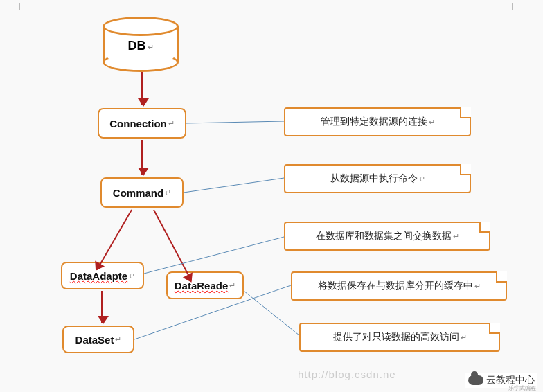 Image resolution: width=543 pixels, height=392 pixels. Describe the element at coordinates (137, 46) in the screenshot. I see `db-label: DB` at that location.